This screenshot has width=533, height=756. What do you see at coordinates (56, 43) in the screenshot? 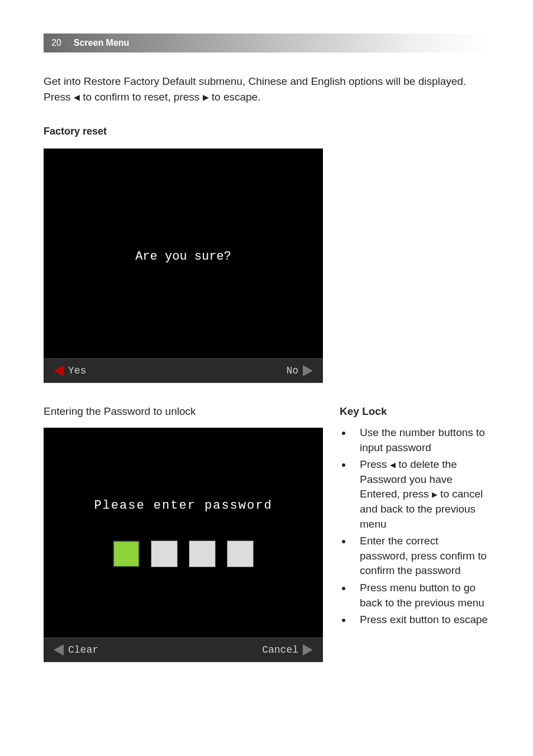
I see `page-number: 20` at bounding box center [56, 43].